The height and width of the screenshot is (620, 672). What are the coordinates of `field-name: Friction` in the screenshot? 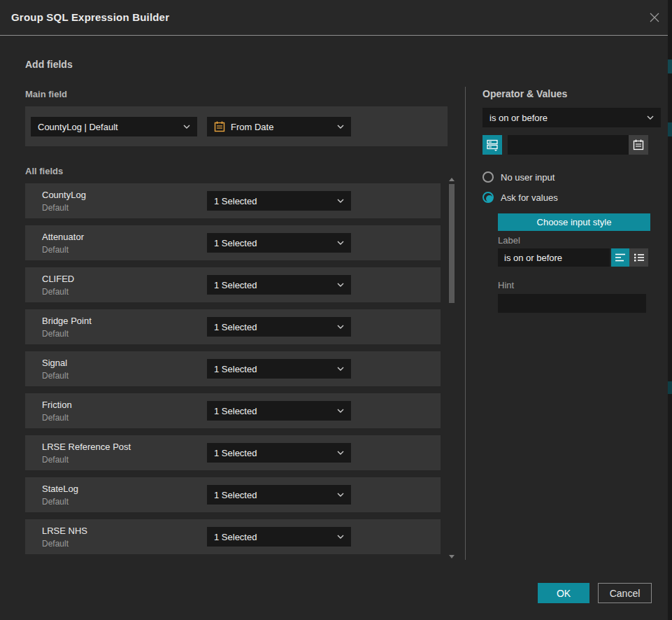 It's located at (57, 404).